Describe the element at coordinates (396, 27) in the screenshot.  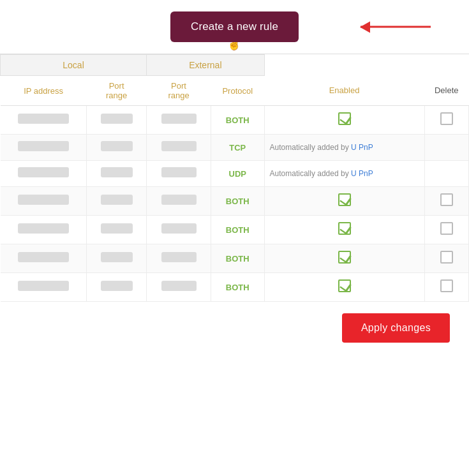
I see `arrow-line` at that location.